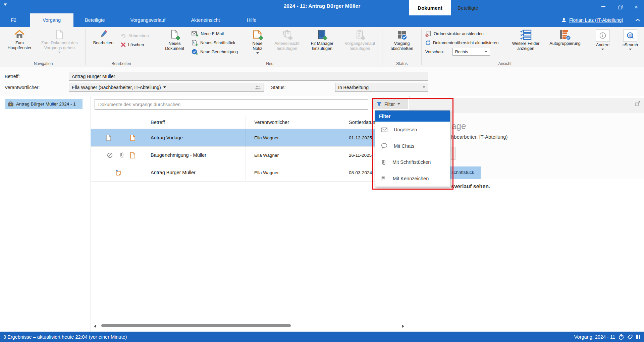 Image resolution: width=644 pixels, height=342 pixels. I want to click on tab-vorgang: Vorgang, so click(52, 20).